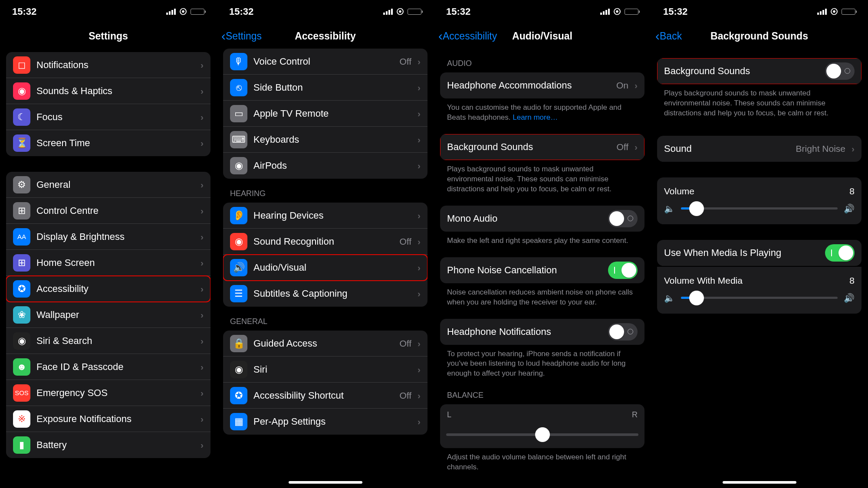  I want to click on row-background-sounds: Background Sounds Off ›, so click(542, 147).